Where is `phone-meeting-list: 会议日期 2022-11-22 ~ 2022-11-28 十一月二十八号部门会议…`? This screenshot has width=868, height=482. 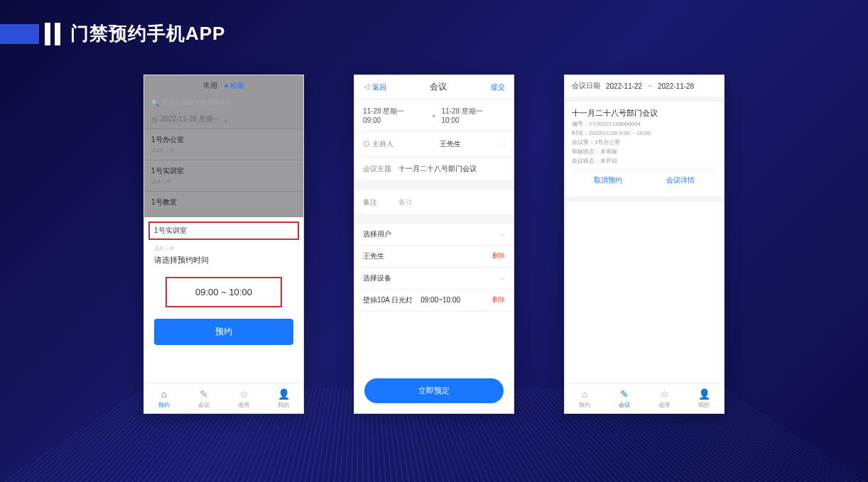 phone-meeting-list: 会议日期 2022-11-22 ~ 2022-11-28 十一月二十八号部门会议… is located at coordinates (644, 244).